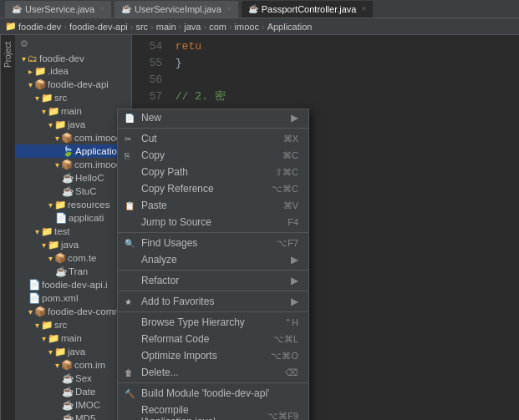  Describe the element at coordinates (74, 138) in the screenshot. I see `tree-item-com-imooc: ▾ 📦 com.imooc` at that location.